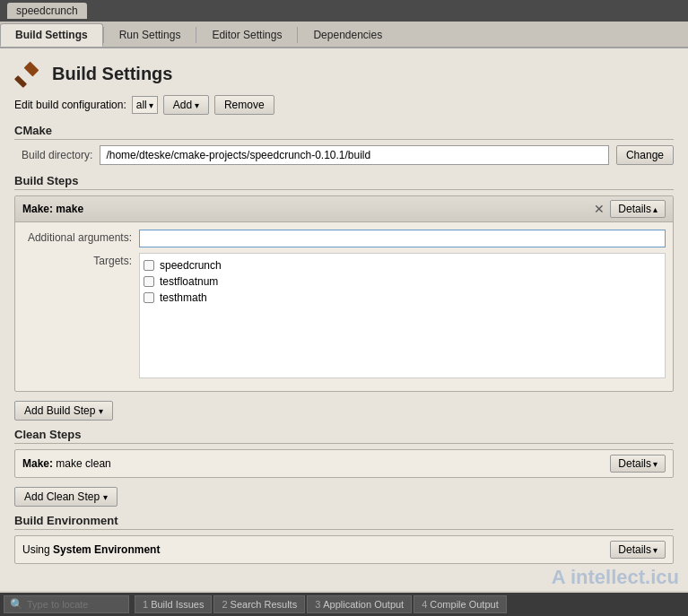 The height and width of the screenshot is (616, 688). I want to click on change-button: Change, so click(645, 155).